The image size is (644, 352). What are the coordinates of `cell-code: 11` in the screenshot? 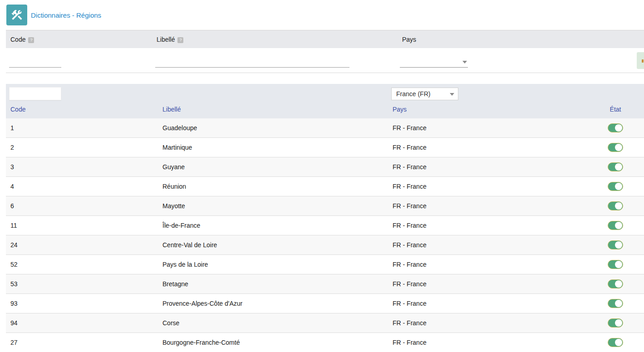 It's located at (82, 225).